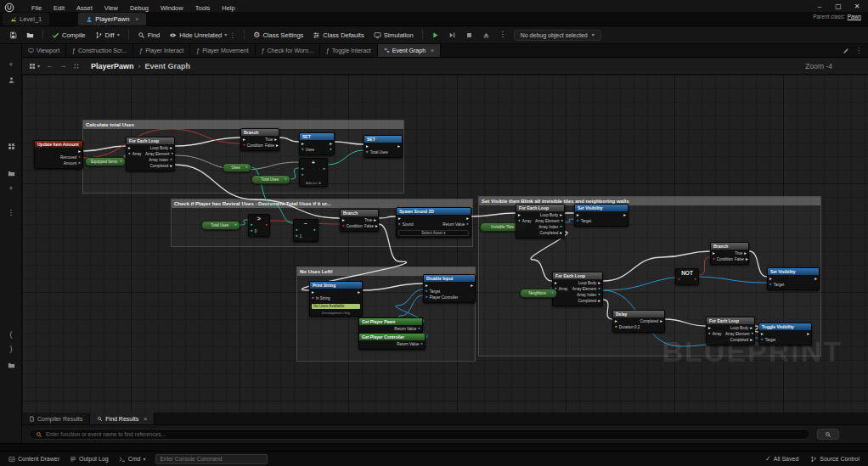  What do you see at coordinates (111, 8) in the screenshot?
I see `menu-view: View` at bounding box center [111, 8].